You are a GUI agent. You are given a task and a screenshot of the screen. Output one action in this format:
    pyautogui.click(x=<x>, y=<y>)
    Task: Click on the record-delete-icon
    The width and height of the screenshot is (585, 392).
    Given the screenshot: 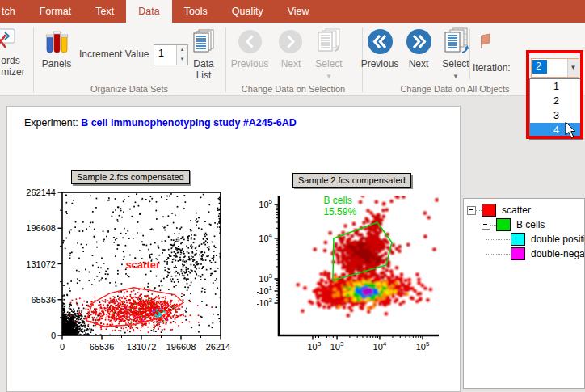 What is the action you would take?
    pyautogui.click(x=8, y=39)
    